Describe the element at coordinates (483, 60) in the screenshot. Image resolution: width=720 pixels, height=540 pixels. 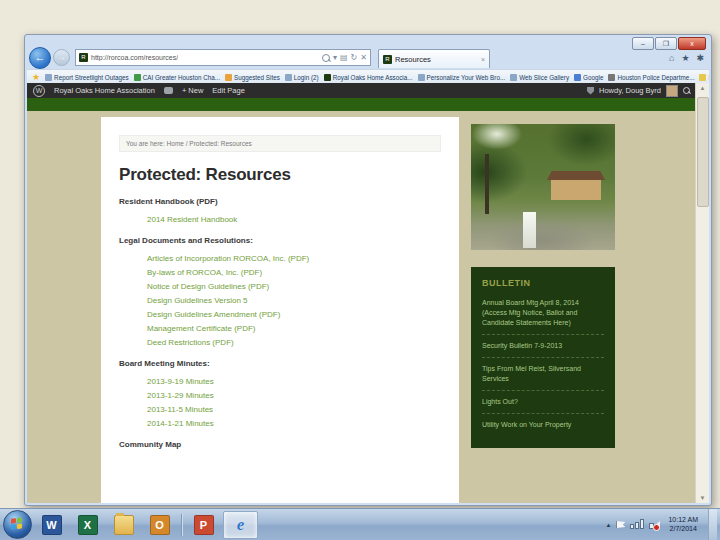
I see `tab-close-icon: ×` at that location.